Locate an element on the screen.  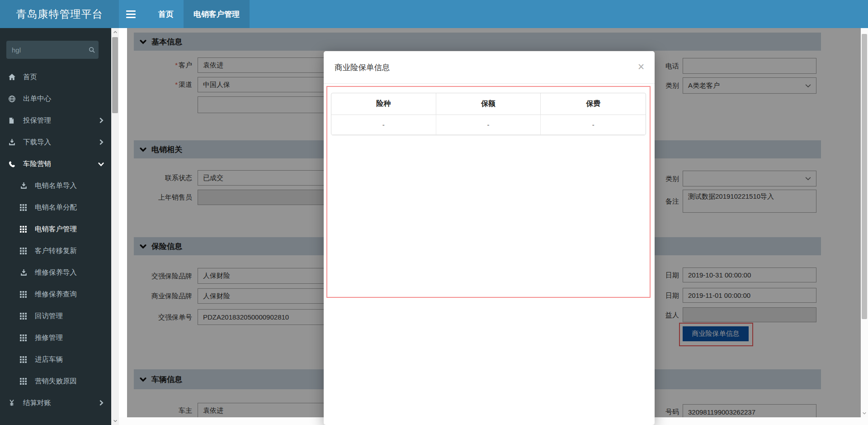
sidebar-item: 结算对账 is located at coordinates (56, 403).